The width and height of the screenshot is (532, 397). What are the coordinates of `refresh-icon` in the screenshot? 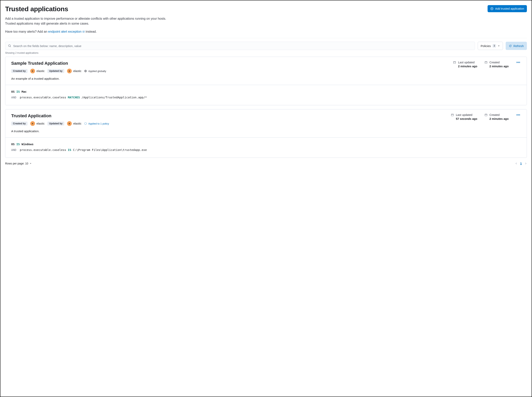 It's located at (510, 46).